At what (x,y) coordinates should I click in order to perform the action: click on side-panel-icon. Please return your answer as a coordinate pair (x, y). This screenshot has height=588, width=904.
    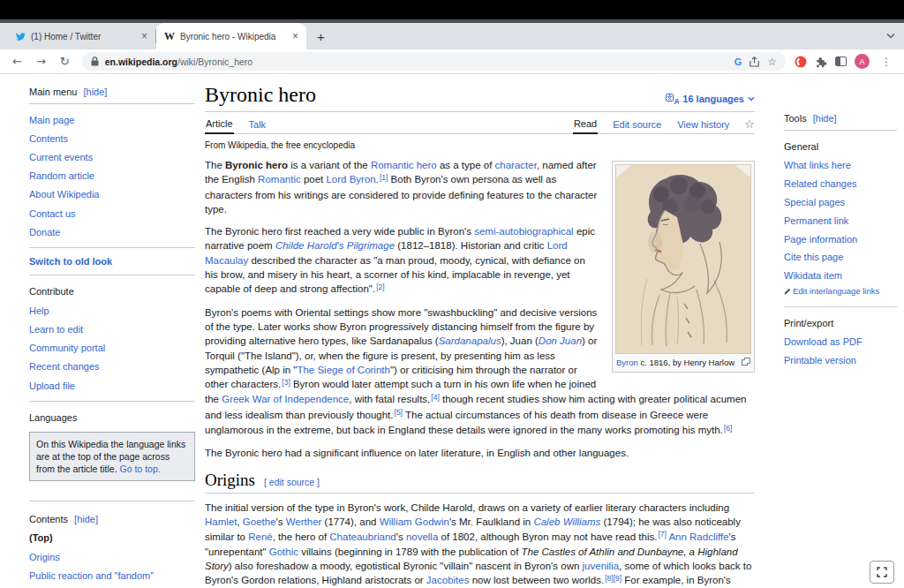
    Looking at the image, I should click on (840, 62).